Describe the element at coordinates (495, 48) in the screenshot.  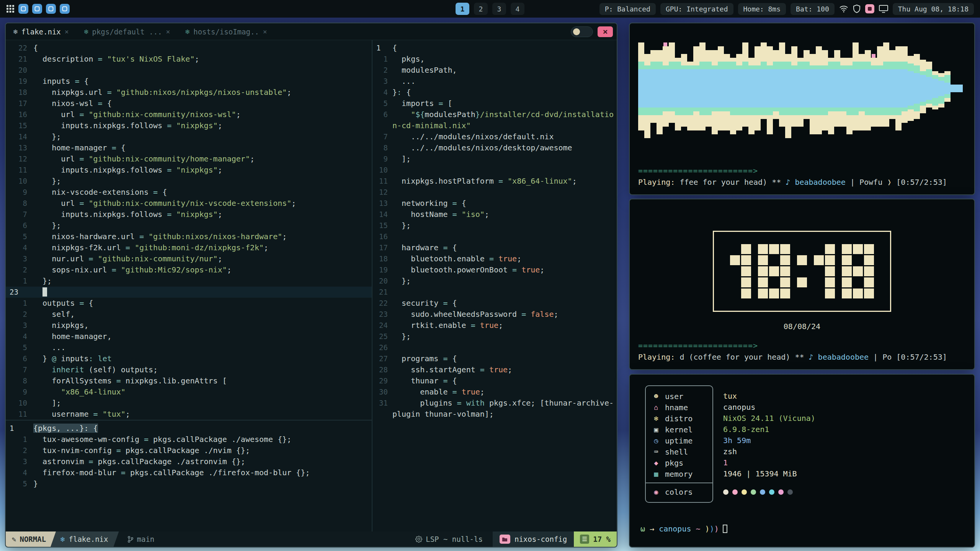
I see `code-line: 1{` at that location.